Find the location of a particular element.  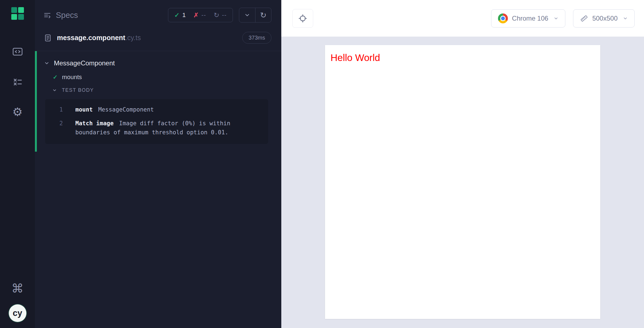

viewport-dropdown: 500x500 is located at coordinates (604, 18).